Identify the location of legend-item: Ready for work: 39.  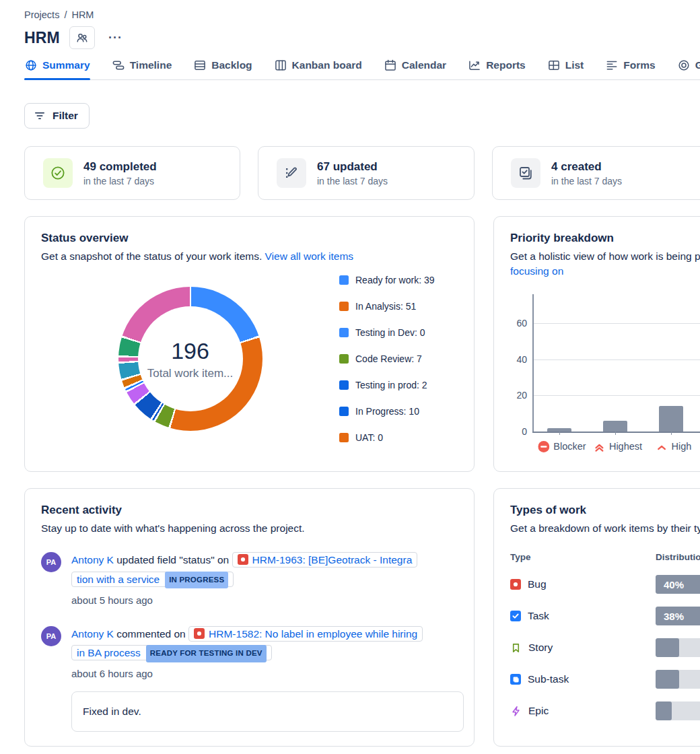
(398, 280).